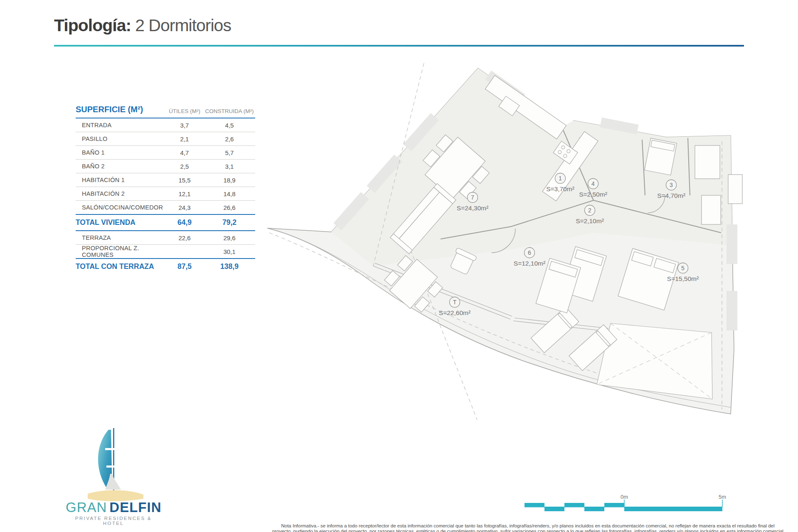 The image size is (798, 532). What do you see at coordinates (593, 347) in the screenshot?
I see `sun-lounger` at bounding box center [593, 347].